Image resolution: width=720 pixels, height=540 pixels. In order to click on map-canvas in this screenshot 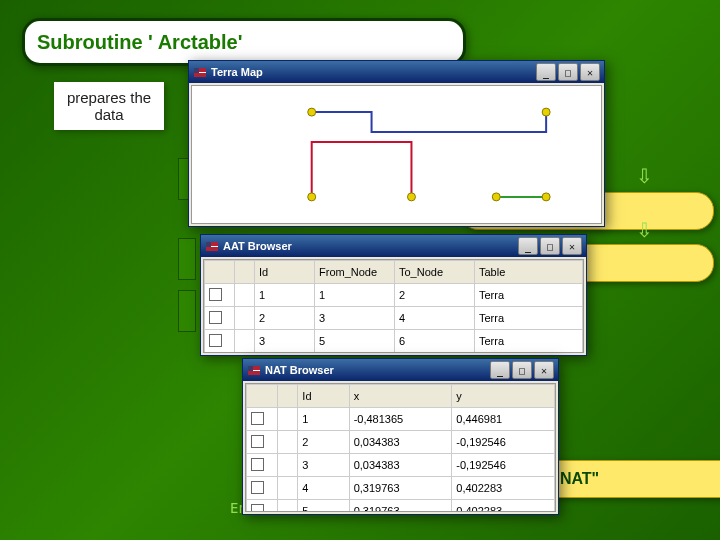, I will do `click(396, 154)`.